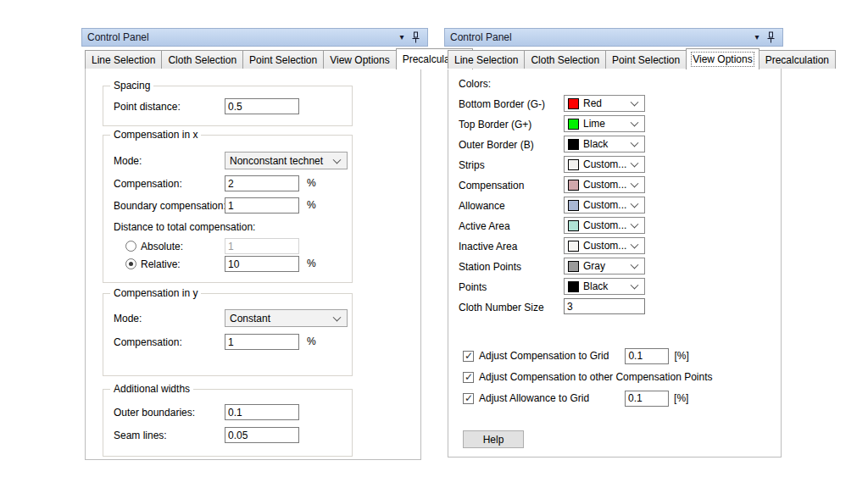 The image size is (868, 488). I want to click on adjust-compensation-grid-input, so click(647, 356).